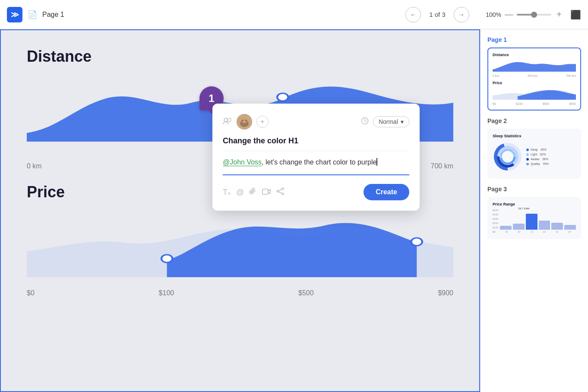 This screenshot has height=392, width=588. Describe the element at coordinates (544, 149) in the screenshot. I see `legend-deep-value: 45%` at that location.